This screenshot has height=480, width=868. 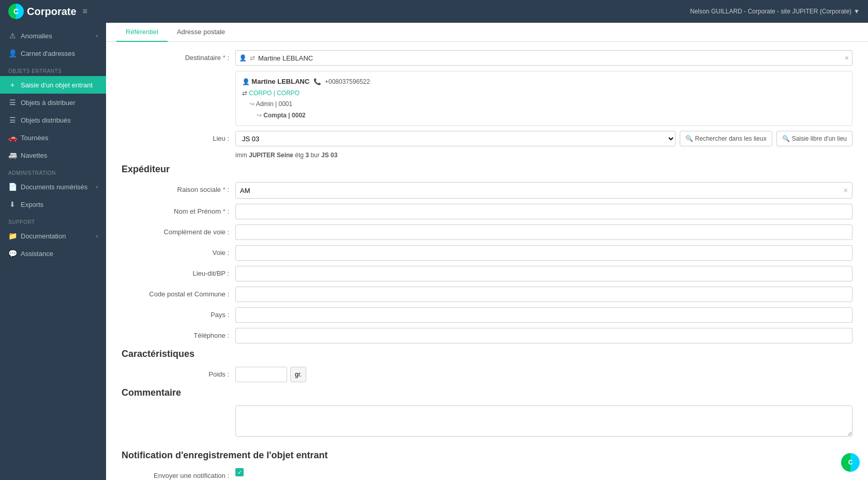 What do you see at coordinates (12, 102) in the screenshot?
I see `list-icon: ☰` at bounding box center [12, 102].